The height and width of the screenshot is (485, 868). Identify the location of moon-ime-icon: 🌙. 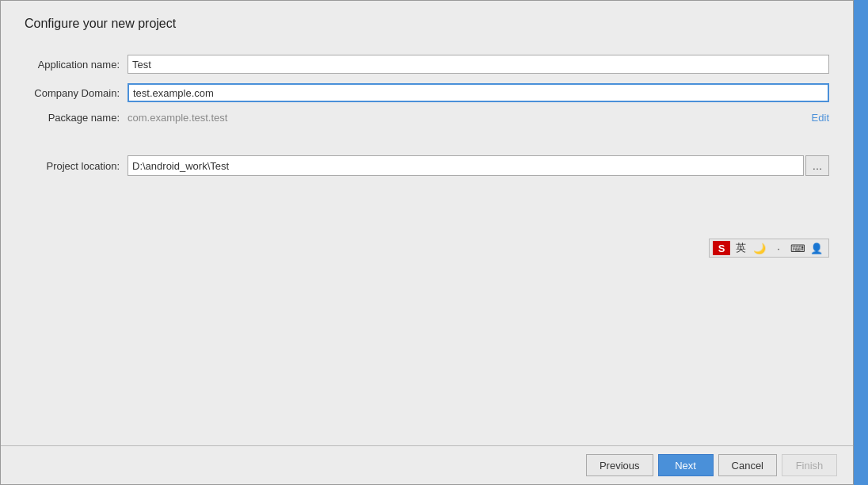
(760, 248).